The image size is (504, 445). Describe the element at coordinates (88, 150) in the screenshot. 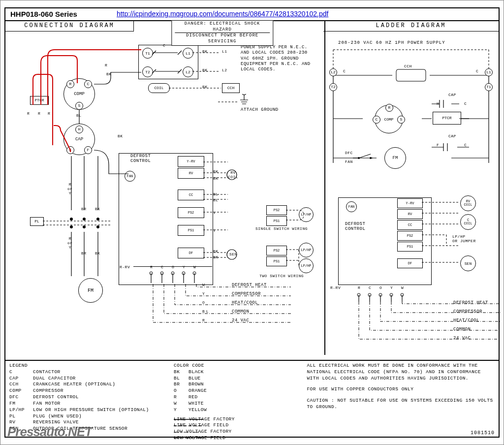

I see `cap-f: F` at that location.